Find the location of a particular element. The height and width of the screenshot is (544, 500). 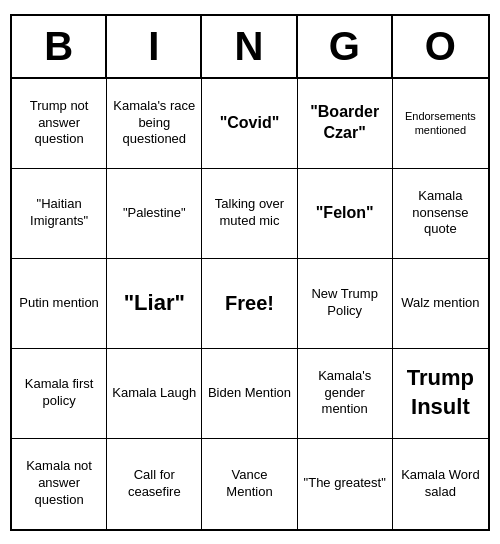

bingo-cell-23: "The greatest" is located at coordinates (346, 484).